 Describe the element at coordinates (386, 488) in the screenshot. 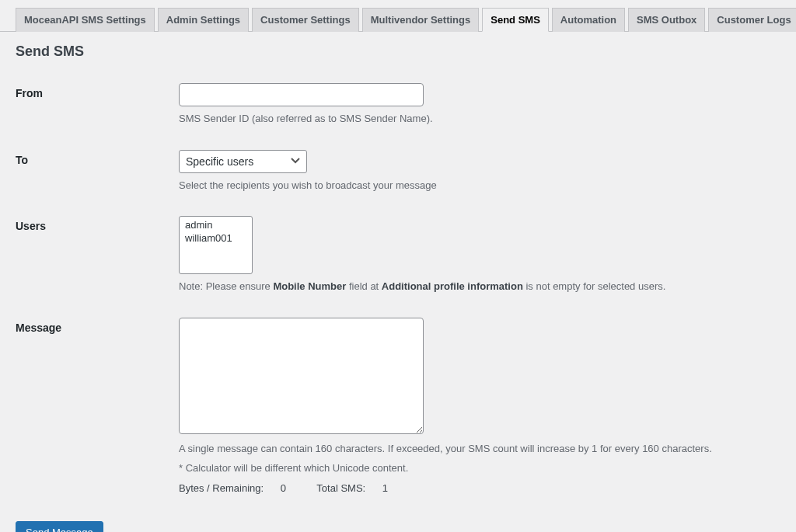

I see `total-sms-value: 1` at that location.